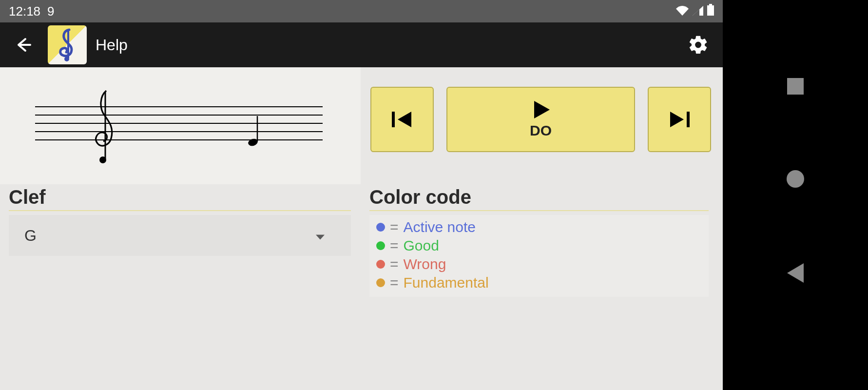 The image size is (868, 390). I want to click on settings-button, so click(698, 45).